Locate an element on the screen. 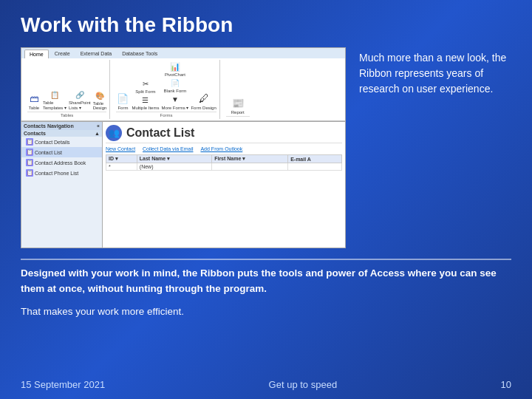  contact-list-header: 👥 Contact List is located at coordinates (224, 134).